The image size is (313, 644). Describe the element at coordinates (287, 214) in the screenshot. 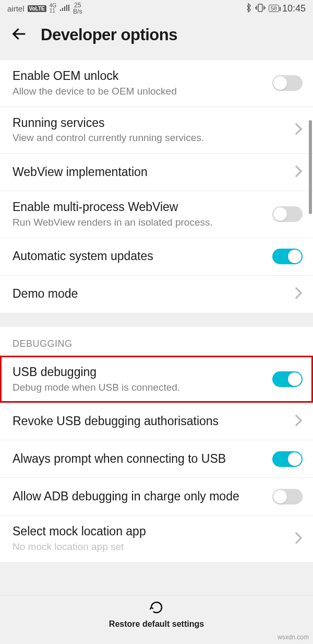

I see `toggle-multi-webview` at that location.